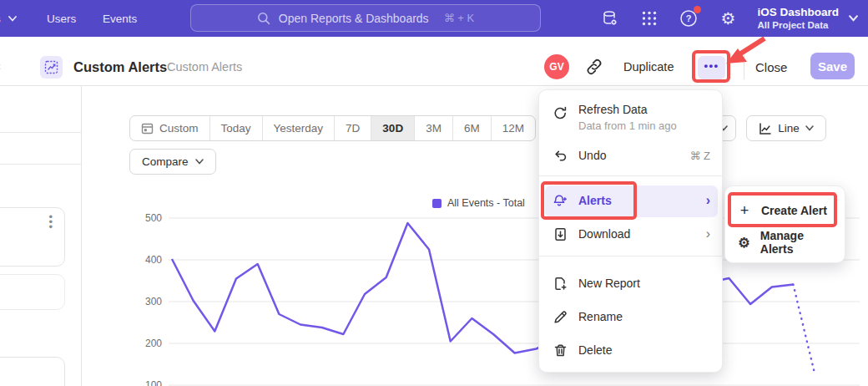 This screenshot has height=386, width=868. What do you see at coordinates (560, 201) in the screenshot?
I see `bell-plus-icon` at bounding box center [560, 201].